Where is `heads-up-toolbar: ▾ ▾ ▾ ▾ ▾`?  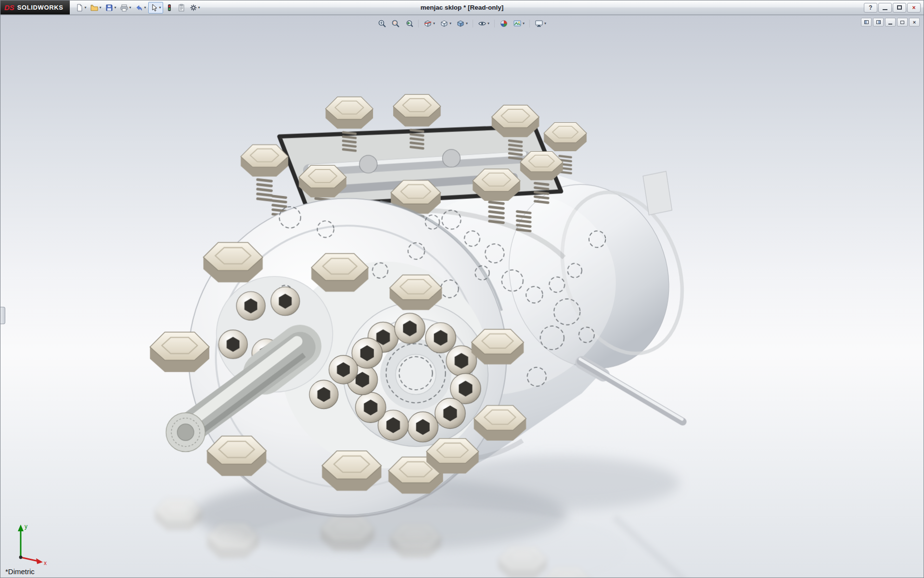 heads-up-toolbar: ▾ ▾ ▾ ▾ ▾ is located at coordinates (462, 24).